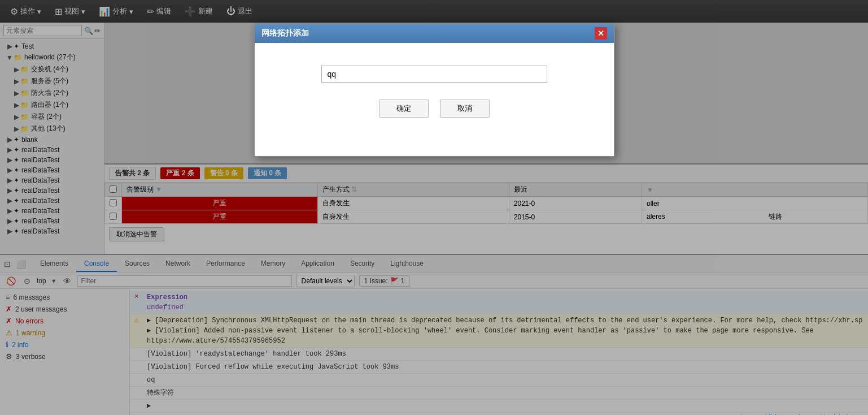 This screenshot has height=415, width=868. What do you see at coordinates (285, 33) in the screenshot?
I see `modal-title: 网络拓扑添加` at bounding box center [285, 33].